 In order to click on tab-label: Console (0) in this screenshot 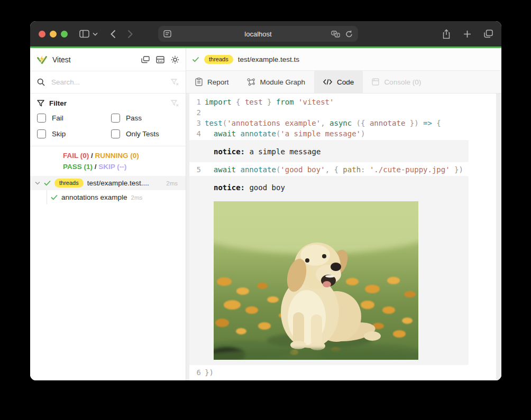, I will do `click(402, 82)`.